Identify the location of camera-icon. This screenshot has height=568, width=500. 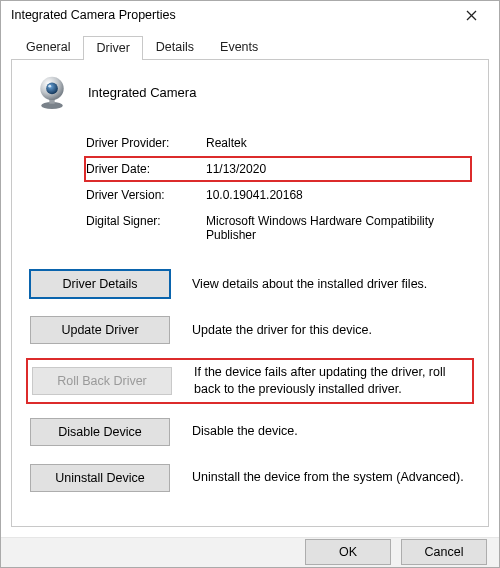
(52, 92).